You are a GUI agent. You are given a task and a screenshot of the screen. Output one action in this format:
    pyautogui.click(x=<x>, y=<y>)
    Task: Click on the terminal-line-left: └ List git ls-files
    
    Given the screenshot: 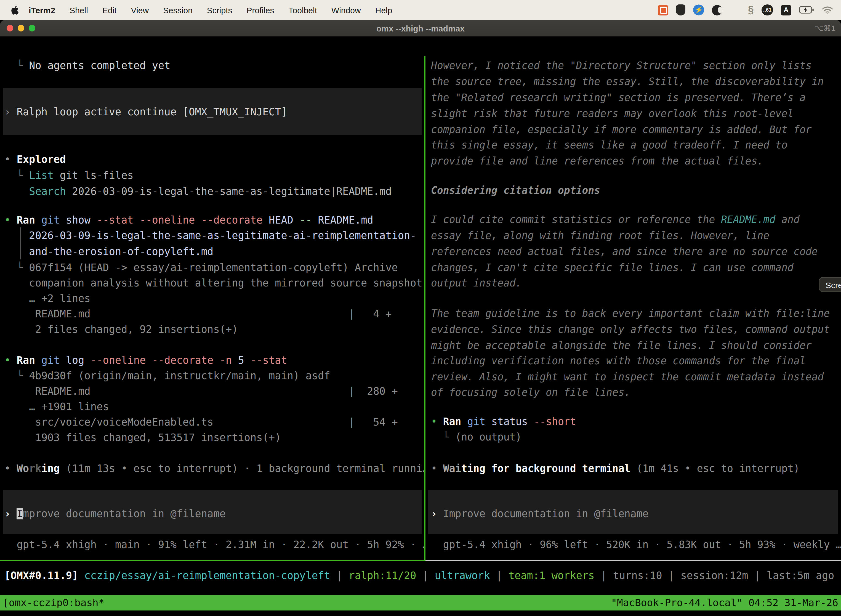 What is the action you would take?
    pyautogui.click(x=212, y=175)
    